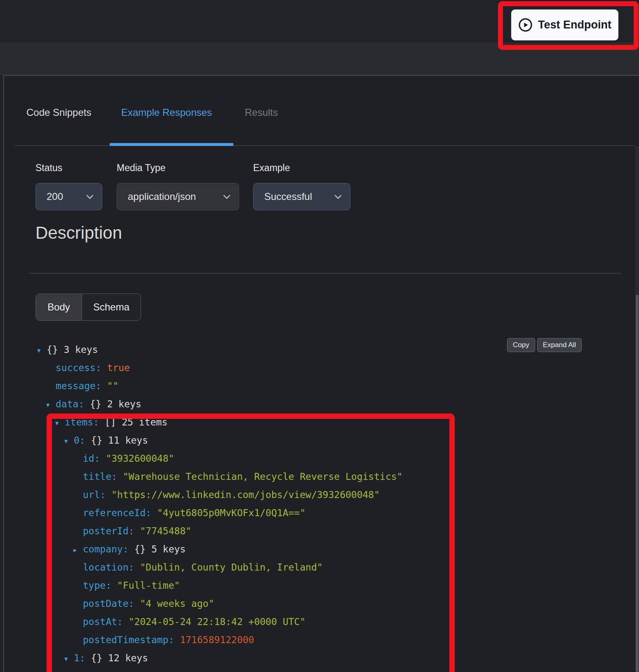 The image size is (639, 672). I want to click on json-row: ▼success: true, so click(289, 368).